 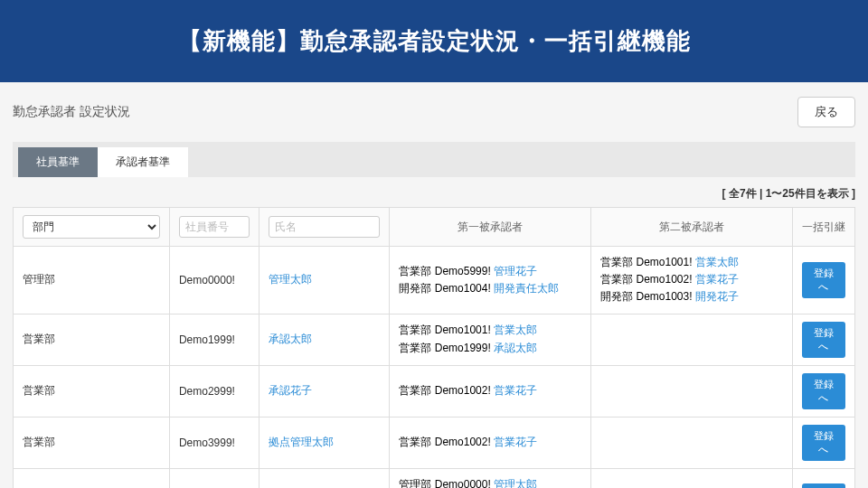 I want to click on tabs: 社員基準 承認者基準, so click(x=434, y=163).